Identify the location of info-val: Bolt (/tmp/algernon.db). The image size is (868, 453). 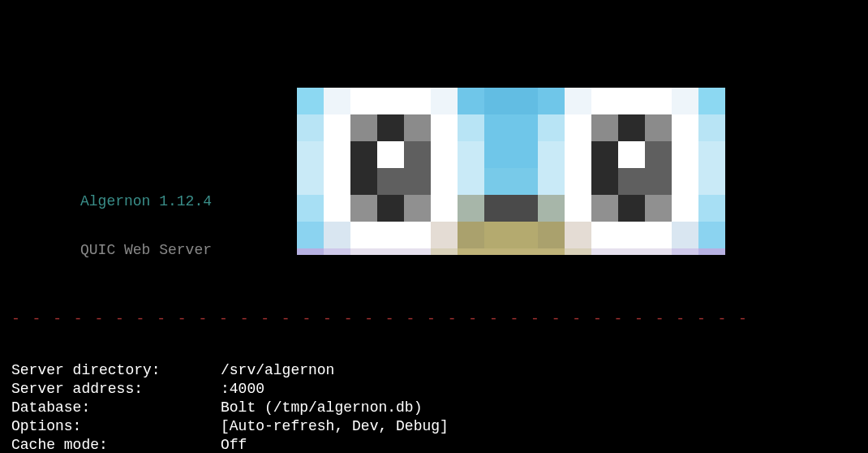
(321, 408).